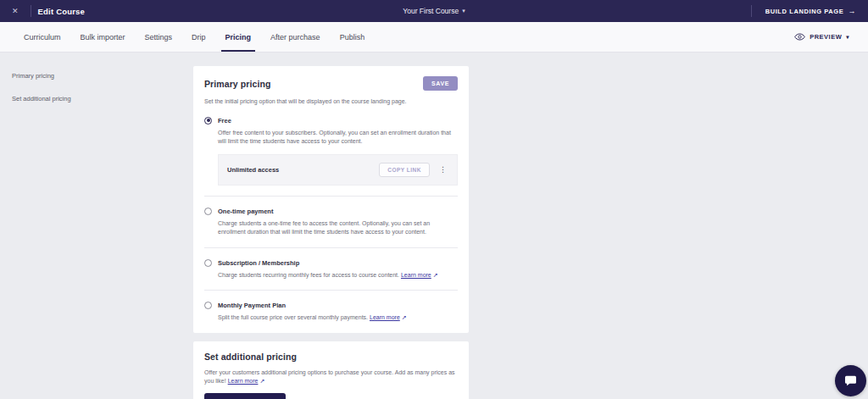  What do you see at coordinates (434, 37) in the screenshot?
I see `tab-bar: Curriculum Bulk importer Settings Drip P…` at bounding box center [434, 37].